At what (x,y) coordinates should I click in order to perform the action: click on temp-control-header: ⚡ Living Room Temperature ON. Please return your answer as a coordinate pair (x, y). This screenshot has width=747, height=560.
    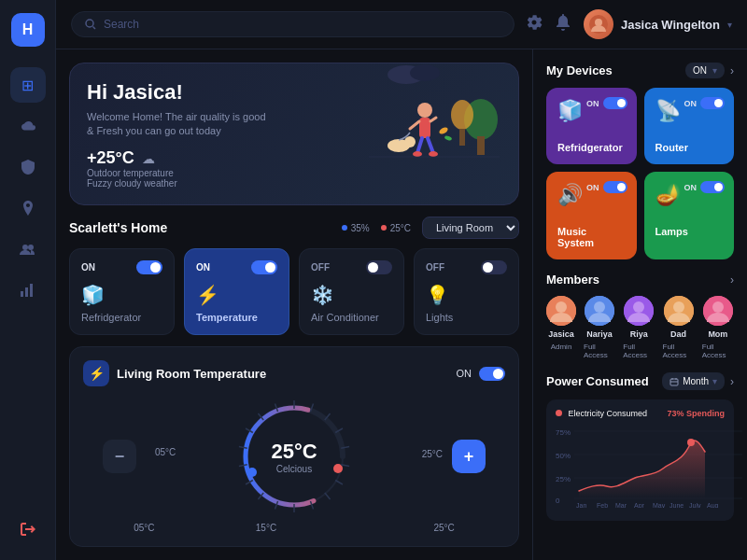
    Looking at the image, I should click on (294, 373).